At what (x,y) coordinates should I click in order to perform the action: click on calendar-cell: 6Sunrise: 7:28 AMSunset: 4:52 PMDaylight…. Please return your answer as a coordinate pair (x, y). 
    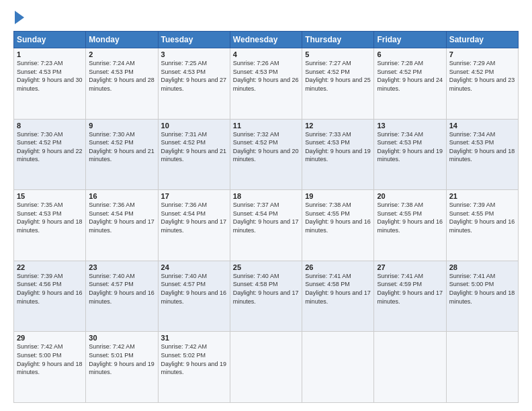
    Looking at the image, I should click on (410, 84).